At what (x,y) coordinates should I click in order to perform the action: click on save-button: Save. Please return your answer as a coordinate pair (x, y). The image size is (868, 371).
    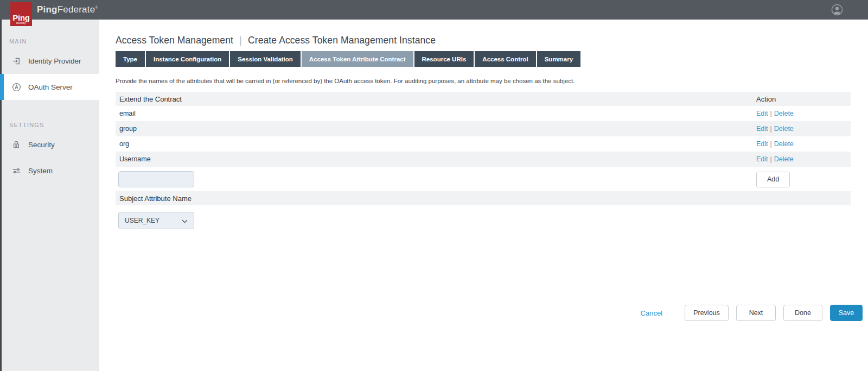
    Looking at the image, I should click on (846, 313).